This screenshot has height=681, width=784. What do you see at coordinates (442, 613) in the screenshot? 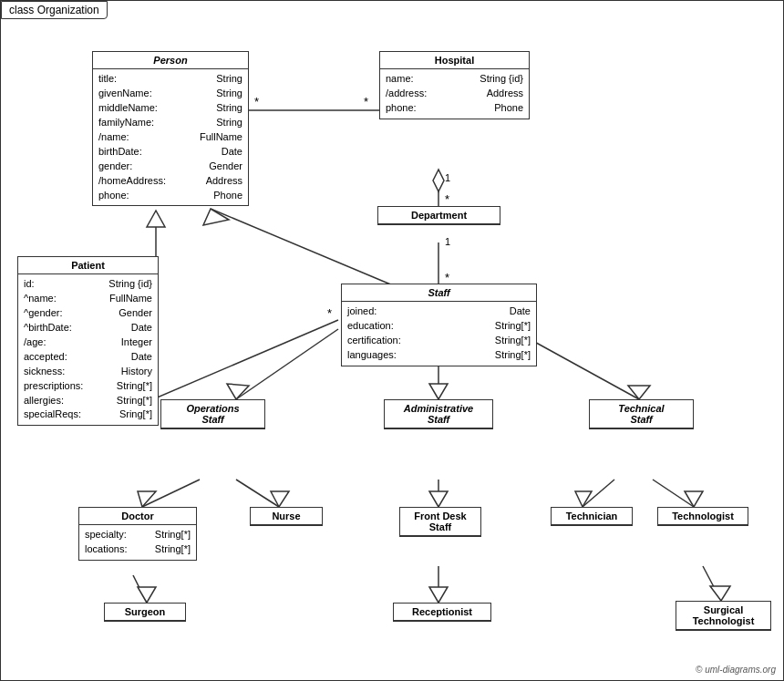
I see `receptionist-class: Receptionist` at bounding box center [442, 613].